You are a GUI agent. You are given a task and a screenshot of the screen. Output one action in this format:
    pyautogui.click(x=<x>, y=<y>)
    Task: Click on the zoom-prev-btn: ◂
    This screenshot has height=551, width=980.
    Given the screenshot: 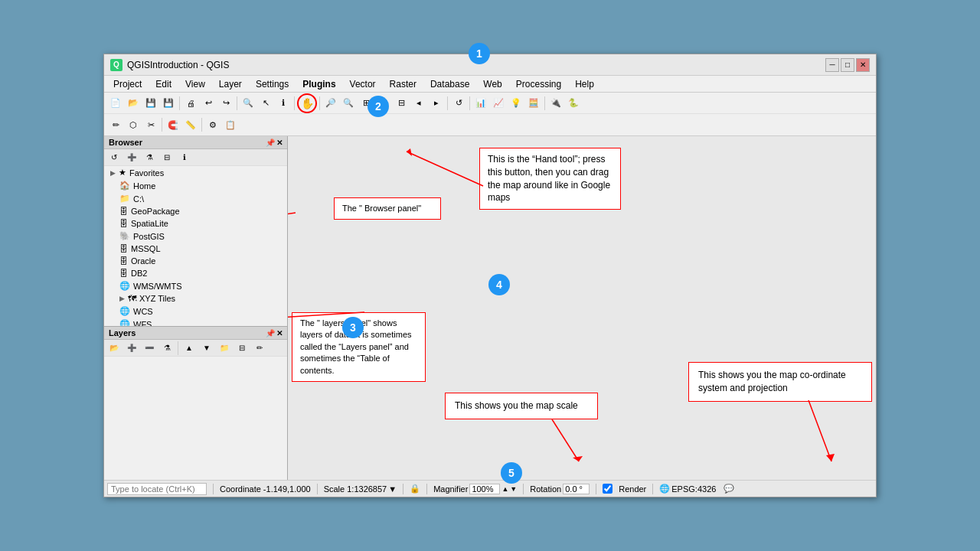 What is the action you would take?
    pyautogui.click(x=419, y=103)
    